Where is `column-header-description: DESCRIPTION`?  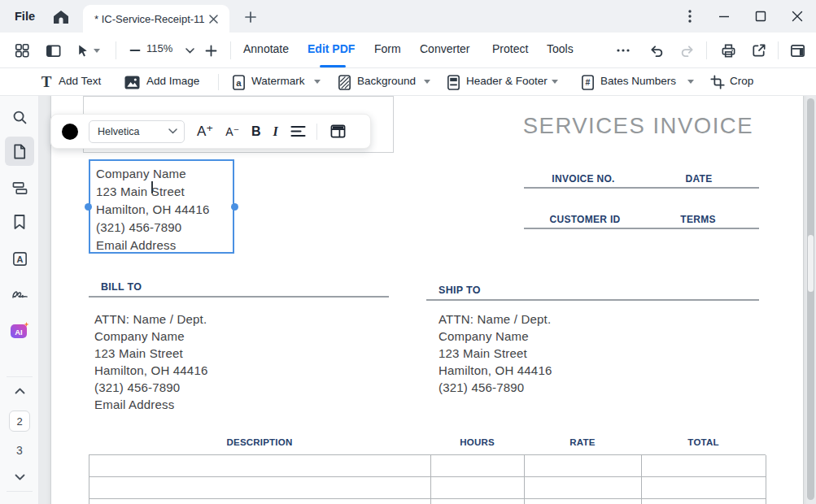 column-header-description: DESCRIPTION is located at coordinates (260, 442).